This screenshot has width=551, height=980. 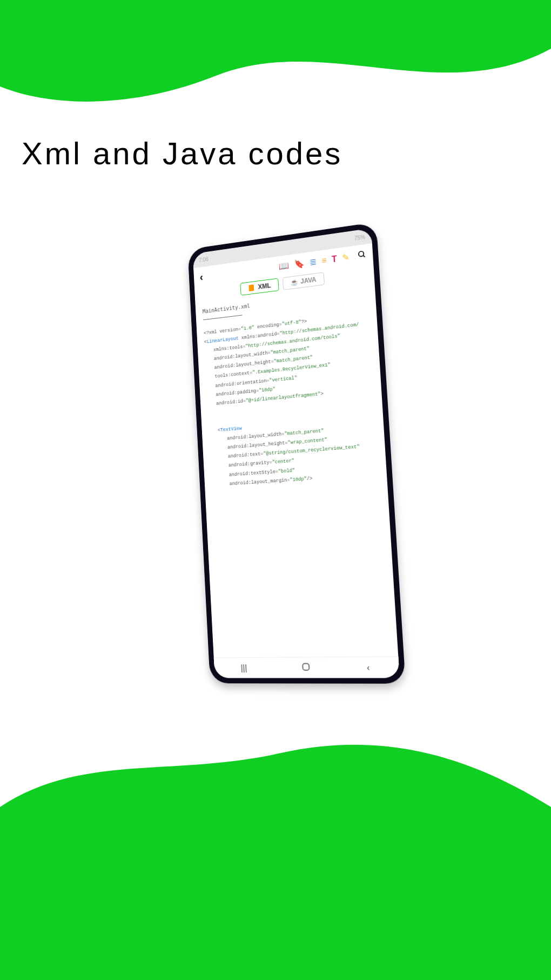 What do you see at coordinates (201, 277) in the screenshot?
I see `back-button: ‹` at bounding box center [201, 277].